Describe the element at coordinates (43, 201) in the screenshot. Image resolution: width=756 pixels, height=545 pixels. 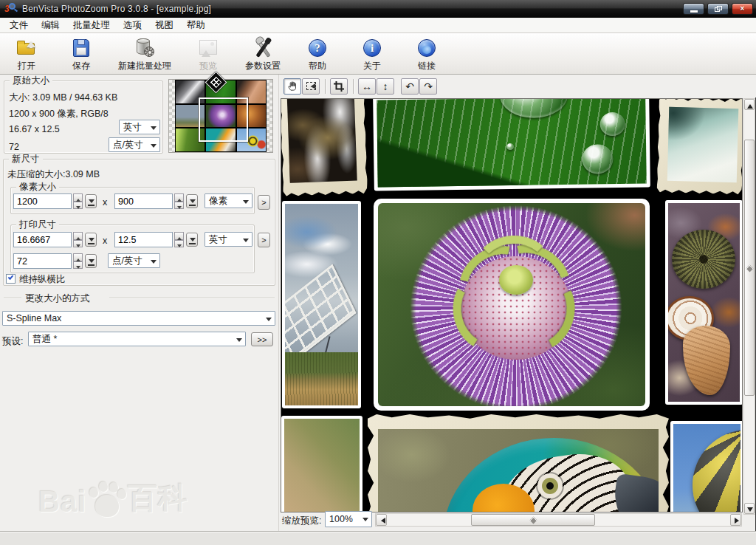
I see `pixel-width-input` at that location.